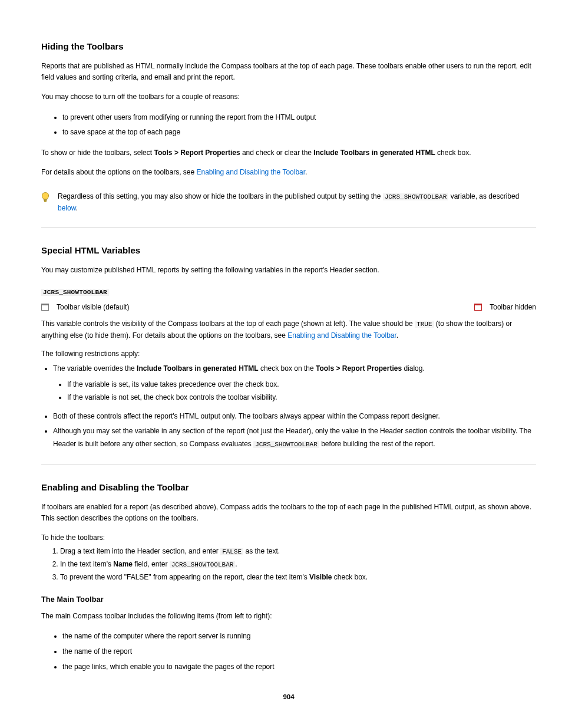 The width and height of the screenshot is (562, 728). Describe the element at coordinates (289, 153) in the screenshot. I see `paragraph: To show or hide the toolbars, select Too…` at that location.